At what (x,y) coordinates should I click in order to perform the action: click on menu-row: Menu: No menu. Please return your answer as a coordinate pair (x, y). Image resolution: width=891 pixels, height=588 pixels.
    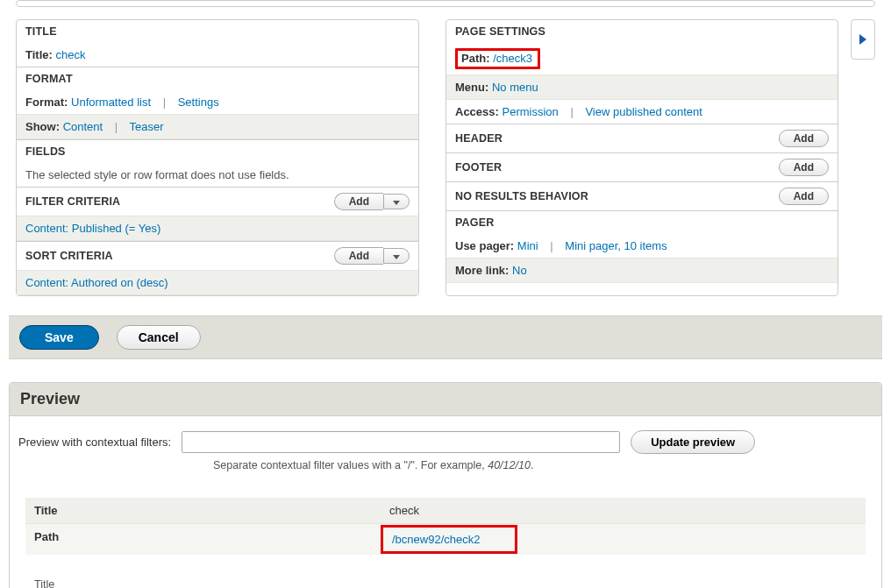
    Looking at the image, I should click on (642, 88).